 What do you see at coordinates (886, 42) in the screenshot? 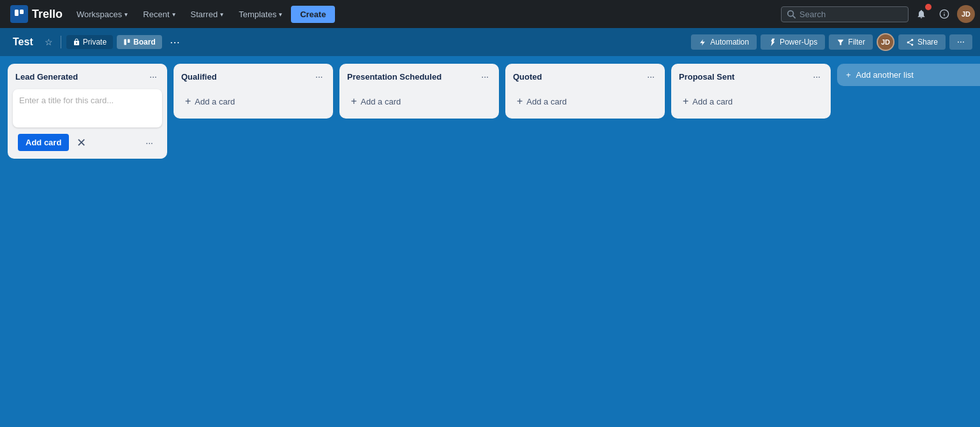
I see `board-user-avatar: JD` at bounding box center [886, 42].